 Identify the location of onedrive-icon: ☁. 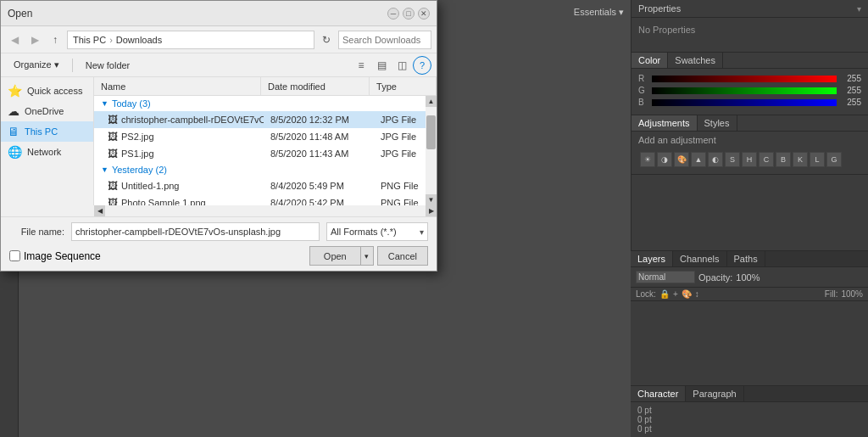
(14, 111).